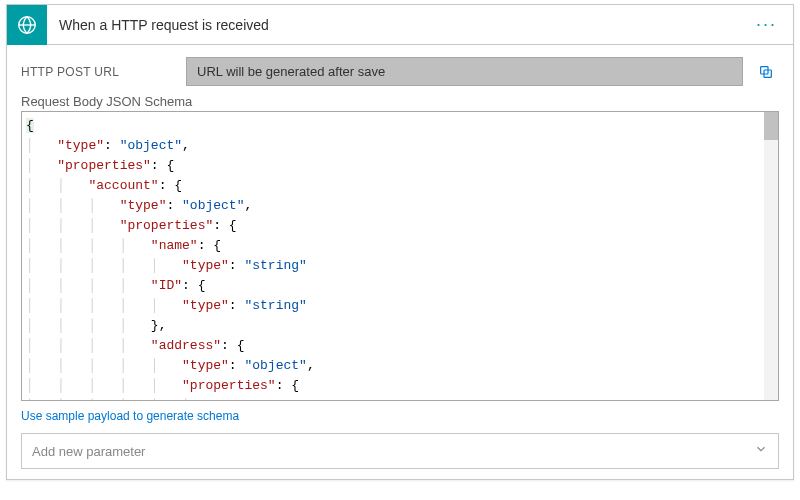 This screenshot has width=800, height=500. Describe the element at coordinates (398, 326) in the screenshot. I see `code-line: │ │ │ │ },` at that location.